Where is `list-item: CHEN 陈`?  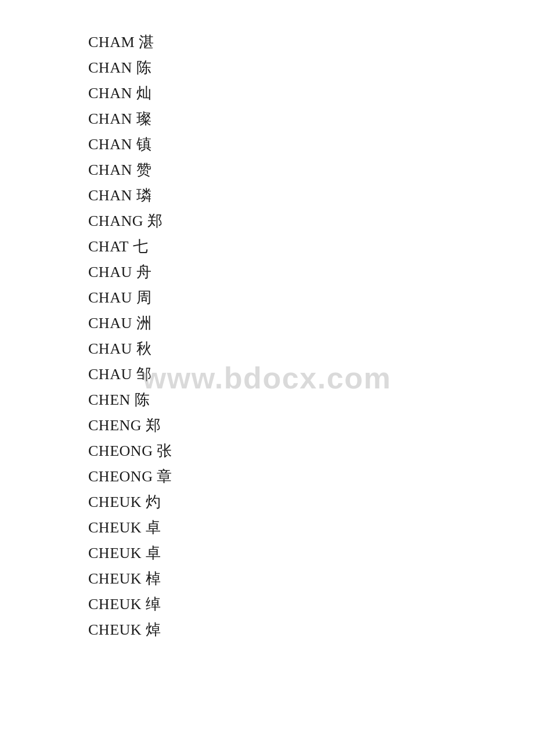
list-item: CHEN 陈 is located at coordinates (311, 400).